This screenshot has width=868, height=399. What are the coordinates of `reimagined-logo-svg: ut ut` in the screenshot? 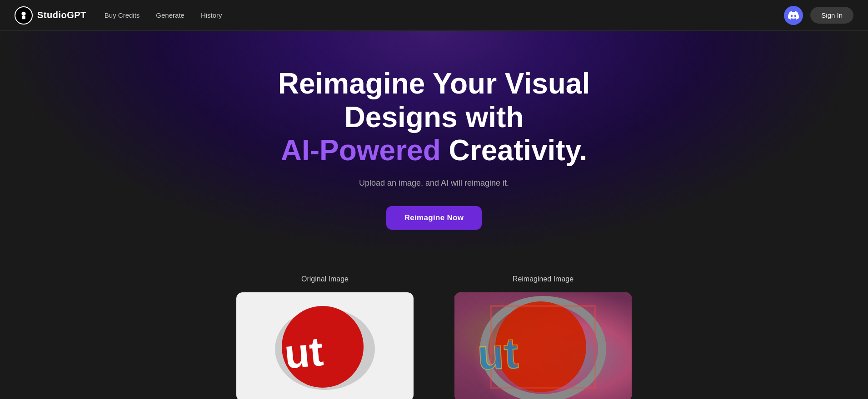 It's located at (543, 346).